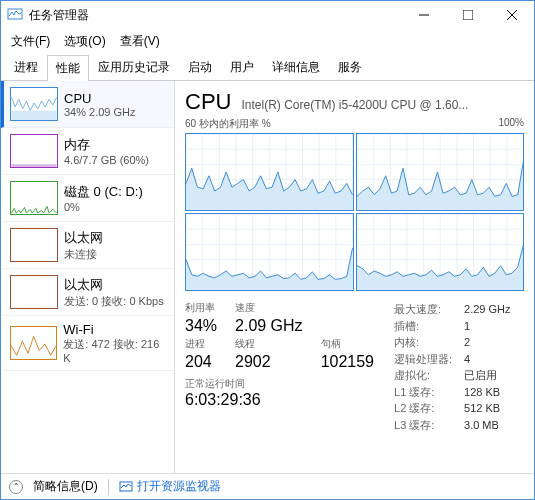 This screenshot has width=535, height=500. I want to click on label-speed: 速度, so click(269, 308).